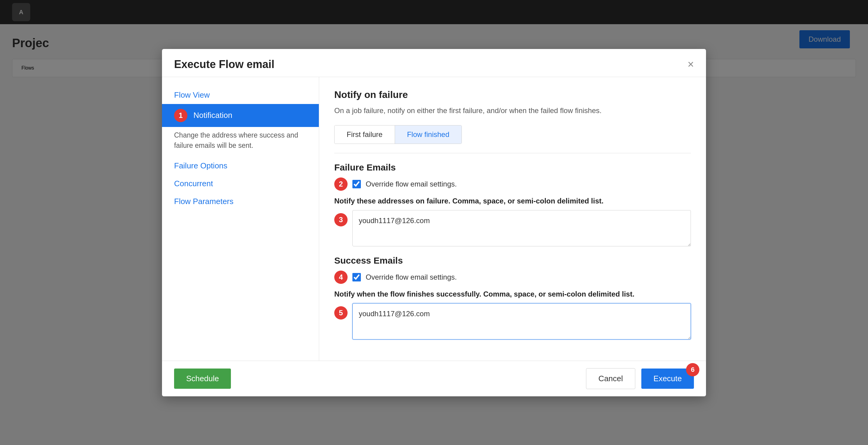 The image size is (868, 445). I want to click on footer-right-actions: Cancel Execute 6, so click(640, 379).